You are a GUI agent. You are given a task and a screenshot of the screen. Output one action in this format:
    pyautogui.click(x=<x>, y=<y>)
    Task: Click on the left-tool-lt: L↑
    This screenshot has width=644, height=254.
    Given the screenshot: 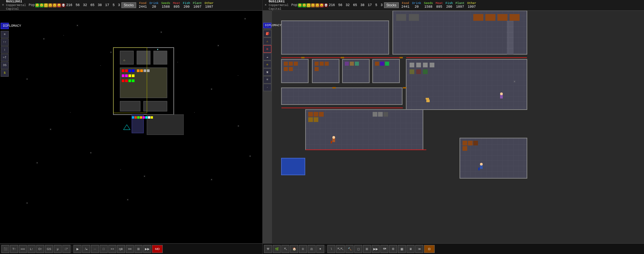 What is the action you would take?
    pyautogui.click(x=32, y=249)
    